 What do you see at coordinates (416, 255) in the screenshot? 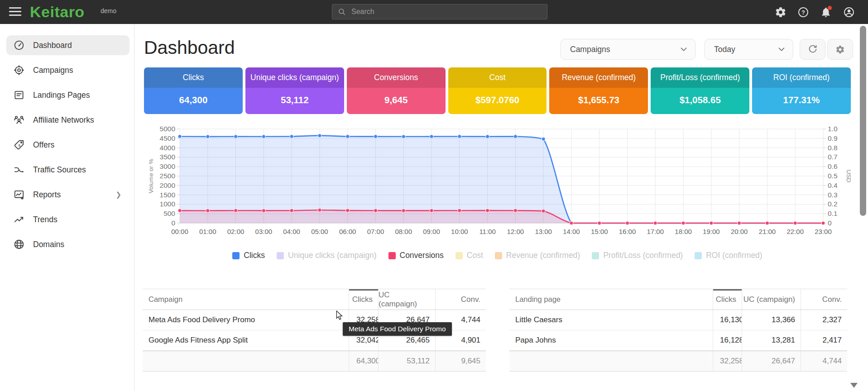
I see `legend-item-conversions: Conversions` at bounding box center [416, 255].